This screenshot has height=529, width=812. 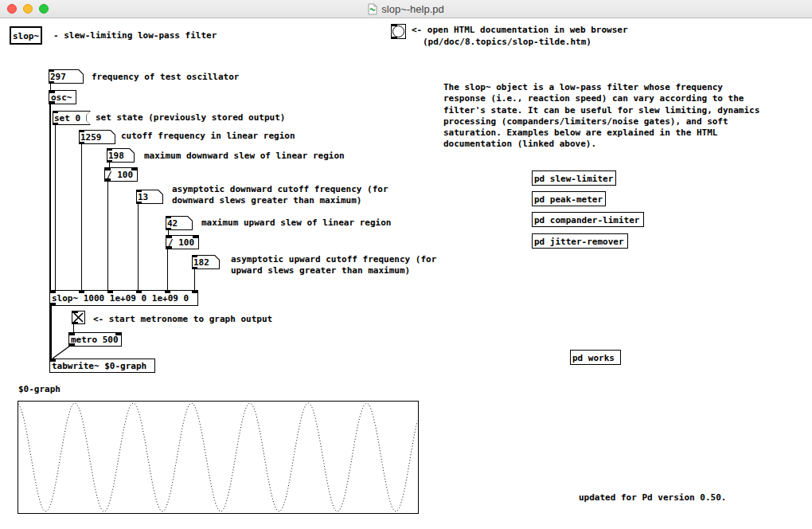 What do you see at coordinates (58, 76) in the screenshot?
I see `number-value: 297` at bounding box center [58, 76].